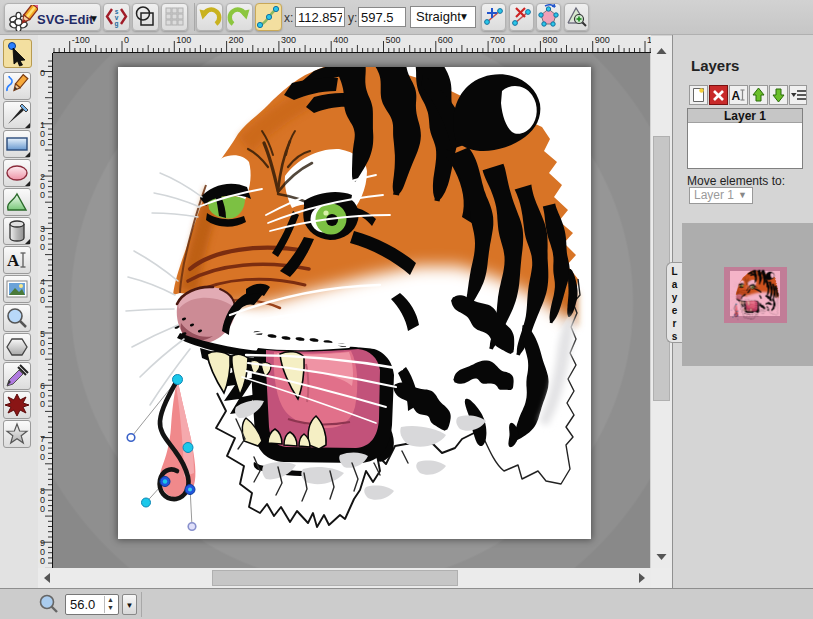  I want to click on svg-text: 300, so click(288, 40).